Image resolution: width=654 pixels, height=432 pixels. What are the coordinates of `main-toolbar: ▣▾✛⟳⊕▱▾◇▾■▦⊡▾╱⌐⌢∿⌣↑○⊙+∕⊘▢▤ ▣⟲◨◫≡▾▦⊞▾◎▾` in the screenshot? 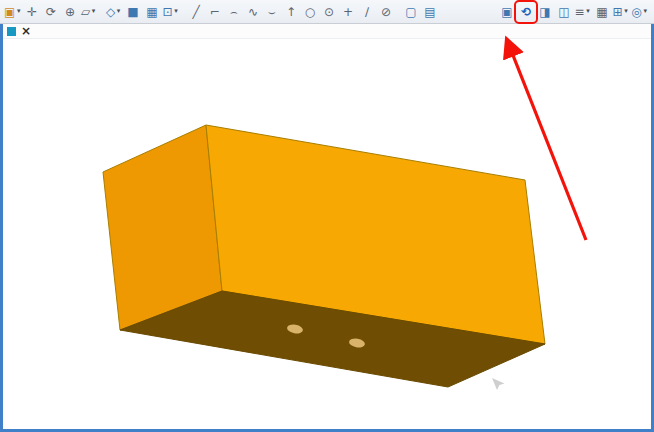 It's located at (327, 12).